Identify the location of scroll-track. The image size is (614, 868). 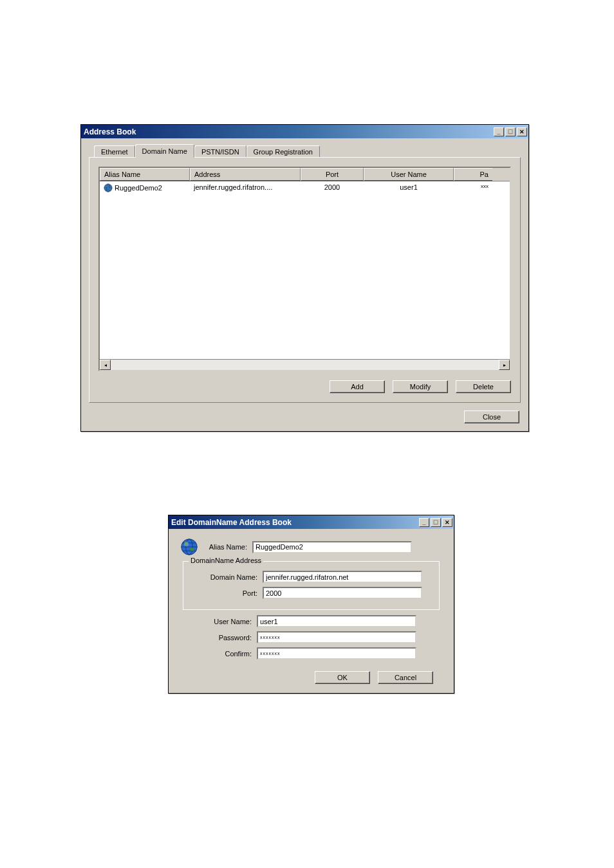
(305, 365).